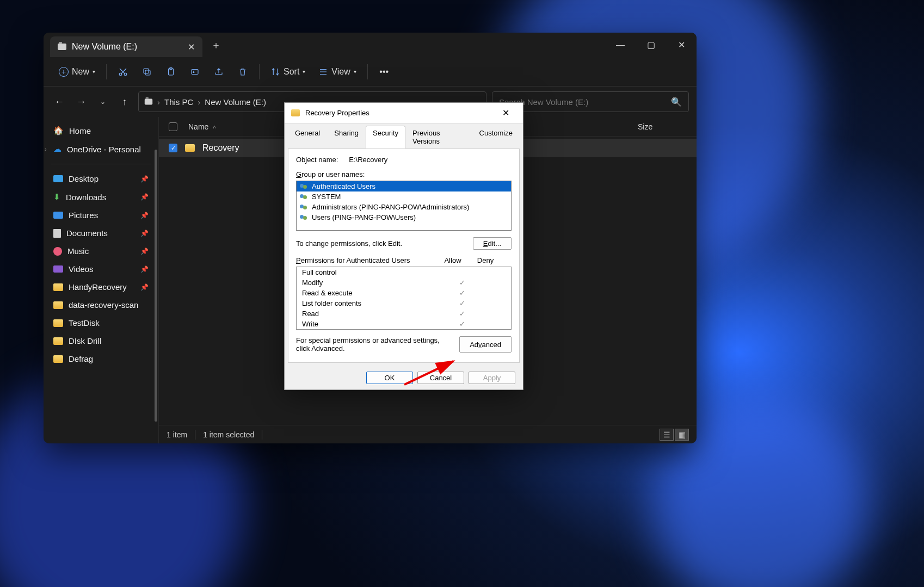  What do you see at coordinates (307, 137) in the screenshot?
I see `dialog-tab: General` at bounding box center [307, 137].